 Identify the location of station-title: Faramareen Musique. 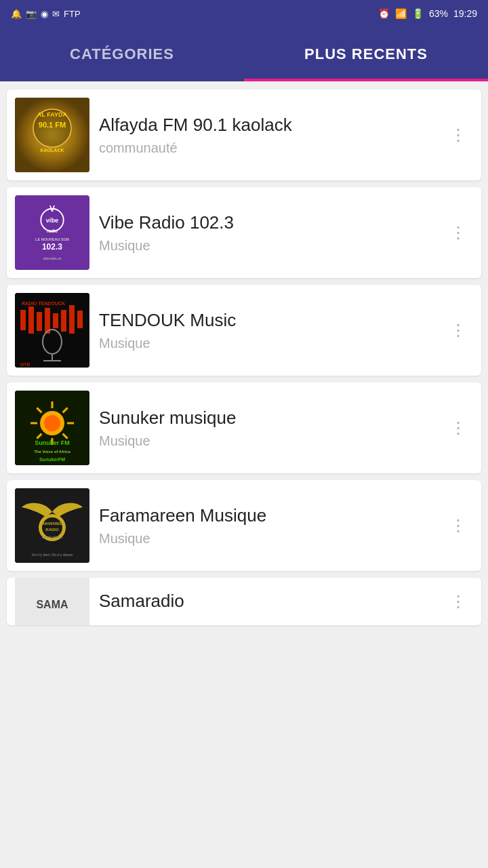
(267, 516).